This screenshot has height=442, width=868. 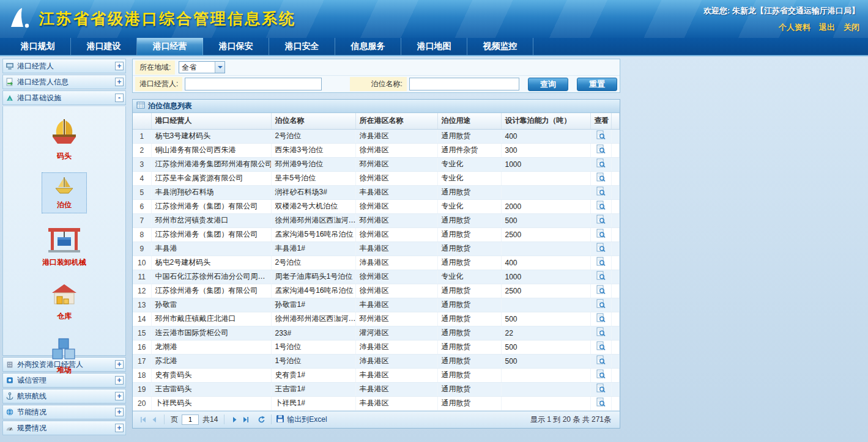 I want to click on nav-tab-info-service: 信息服务, so click(x=368, y=46).